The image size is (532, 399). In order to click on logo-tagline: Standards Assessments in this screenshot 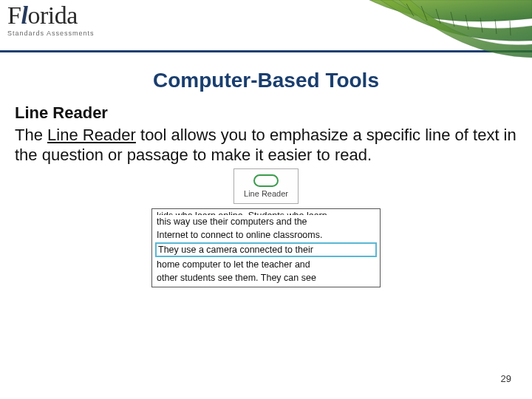, I will do `click(51, 33)`.